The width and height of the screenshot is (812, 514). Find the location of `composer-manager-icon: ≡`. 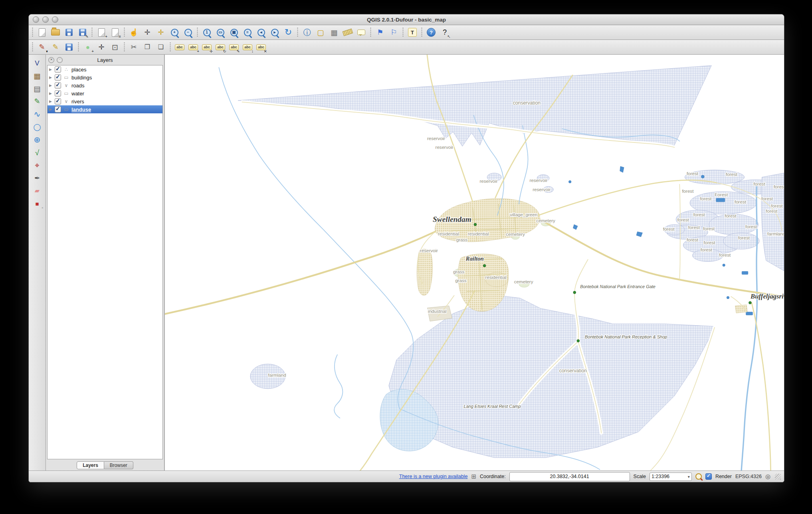

composer-manager-icon: ≡ is located at coordinates (115, 32).